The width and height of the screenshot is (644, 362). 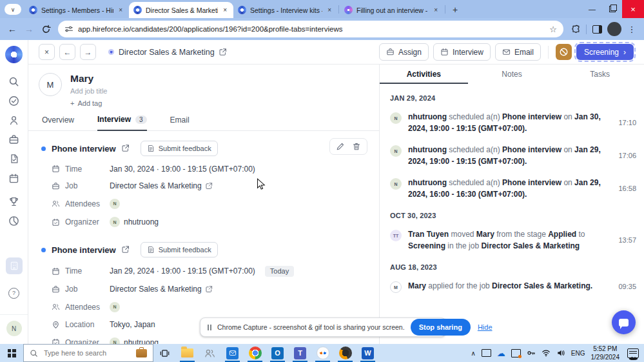 What do you see at coordinates (568, 117) in the screenshot?
I see `text-segment: on` at bounding box center [568, 117].